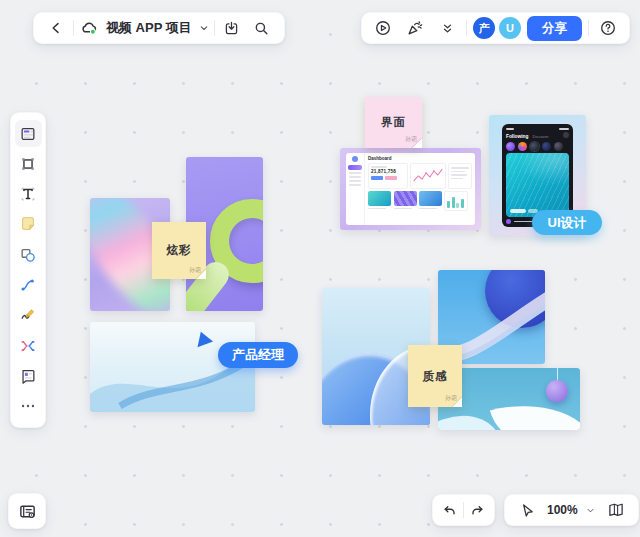  I want to click on laser-pointer-button, so click(415, 28).